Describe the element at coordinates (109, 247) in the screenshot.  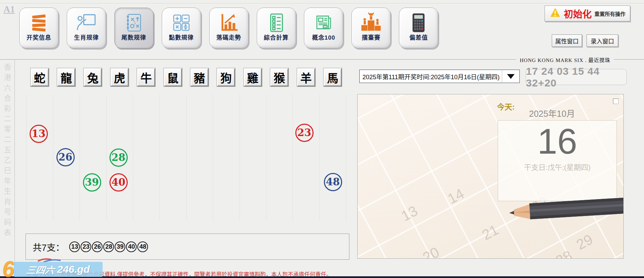
I see `summary-number-28: 28` at that location.